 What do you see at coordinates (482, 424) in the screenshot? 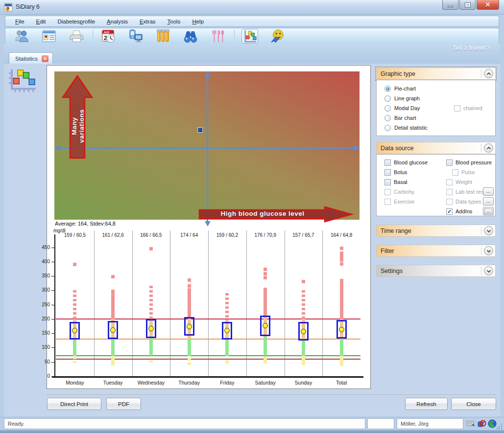
I see `offline-icon` at bounding box center [482, 424].